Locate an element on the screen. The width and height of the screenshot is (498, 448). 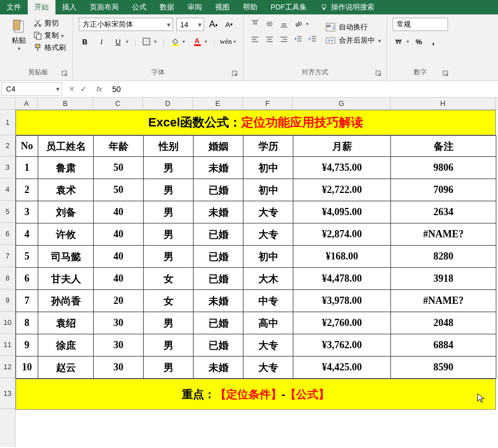
tab-审阅: 审阅 is located at coordinates (195, 7).